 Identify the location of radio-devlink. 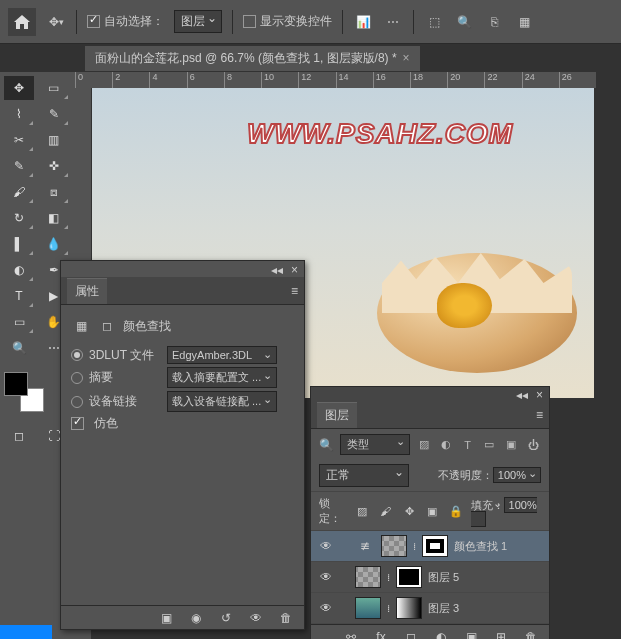
(77, 402).